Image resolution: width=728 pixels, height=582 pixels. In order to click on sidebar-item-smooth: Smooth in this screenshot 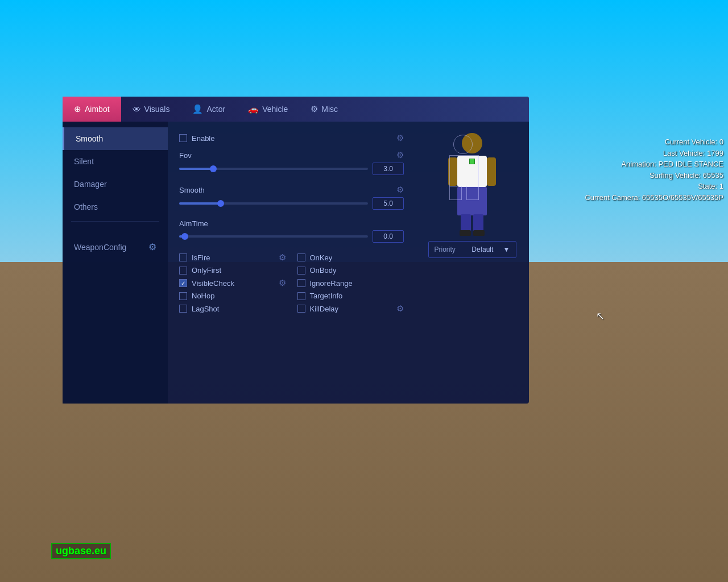, I will do `click(115, 139)`.